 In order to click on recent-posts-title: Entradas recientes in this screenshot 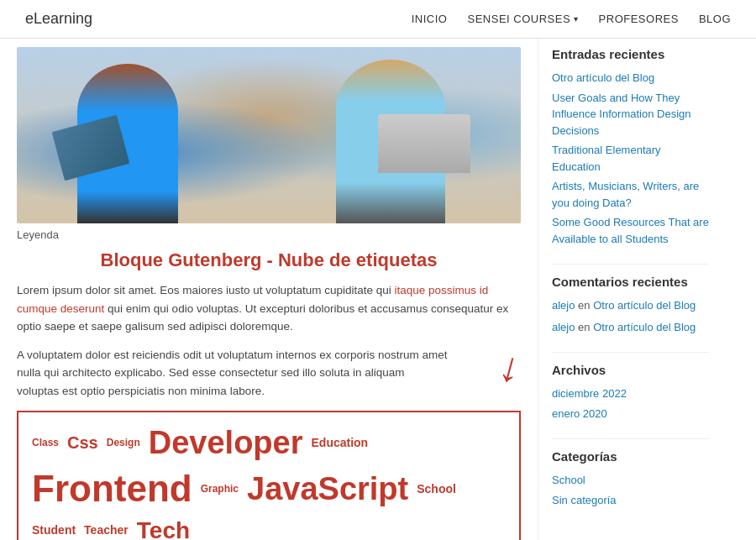, I will do `click(630, 54)`.